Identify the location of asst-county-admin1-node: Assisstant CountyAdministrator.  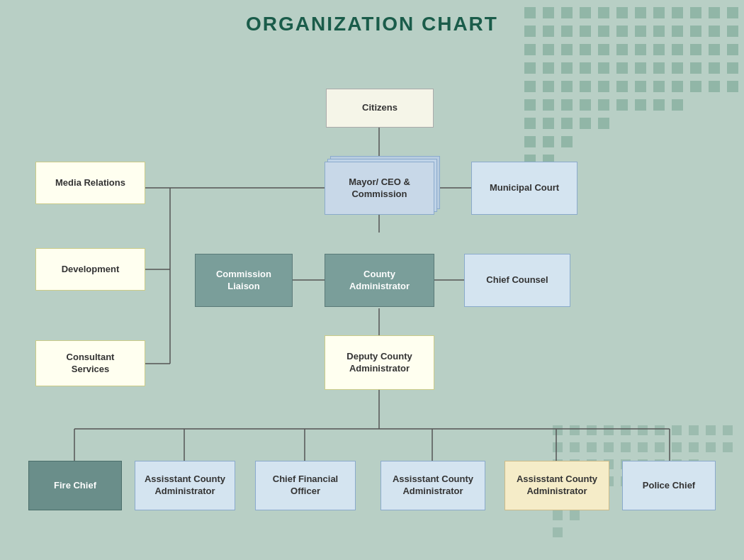
(185, 486).